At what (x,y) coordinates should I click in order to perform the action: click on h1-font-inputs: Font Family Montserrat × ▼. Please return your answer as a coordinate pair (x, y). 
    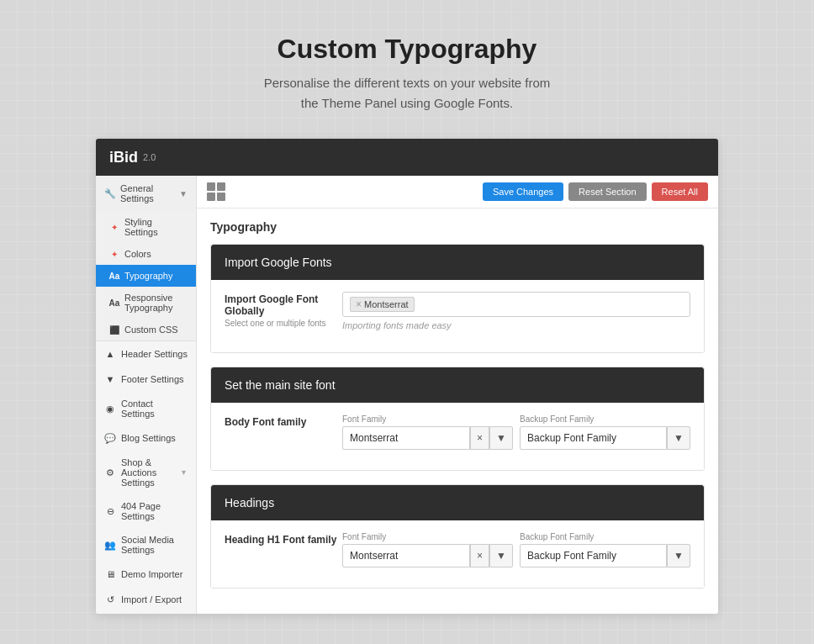
    Looking at the image, I should click on (516, 550).